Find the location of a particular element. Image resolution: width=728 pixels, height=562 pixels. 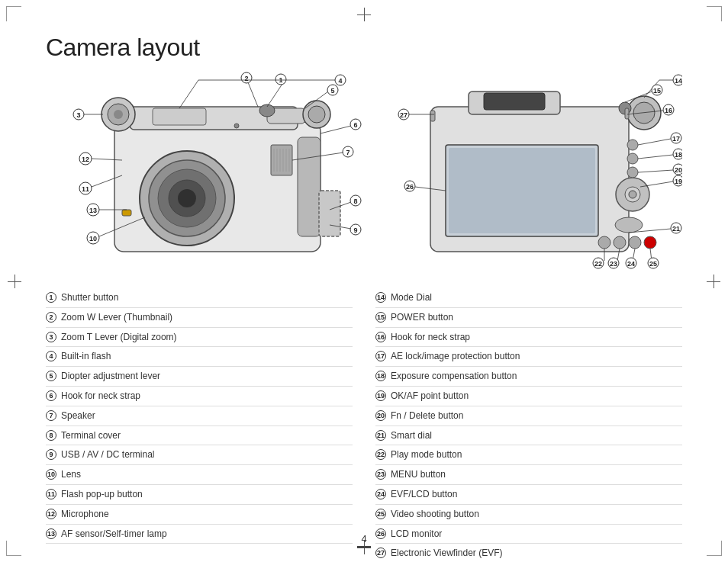

list-item: 6 Hook for neck strap is located at coordinates (199, 397).